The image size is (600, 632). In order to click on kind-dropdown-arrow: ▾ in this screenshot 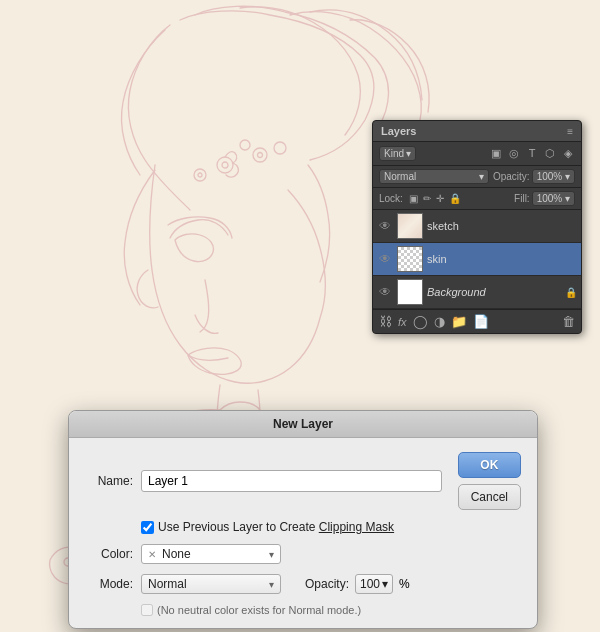, I will do `click(408, 154)`.